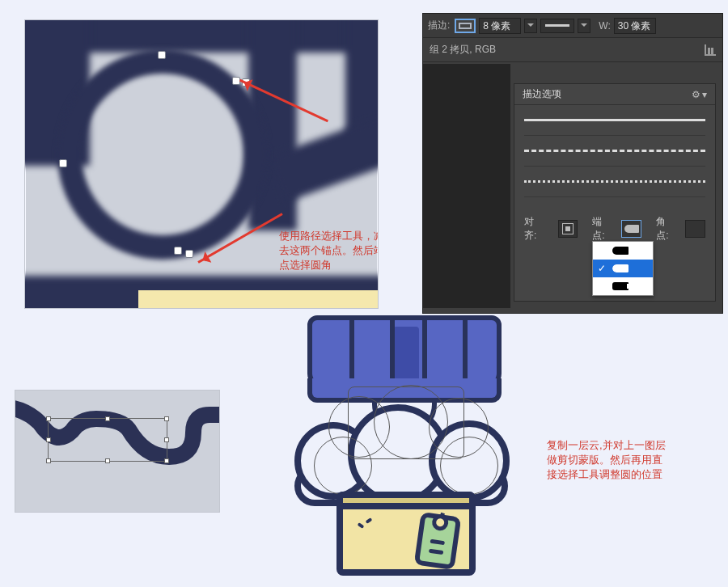  I want to click on stroke-style-preview, so click(557, 26).